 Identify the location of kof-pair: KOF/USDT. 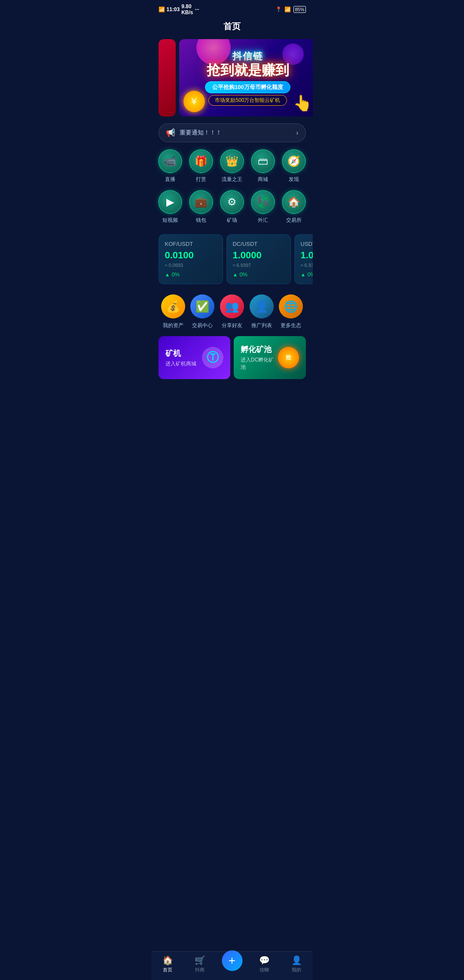
(191, 244).